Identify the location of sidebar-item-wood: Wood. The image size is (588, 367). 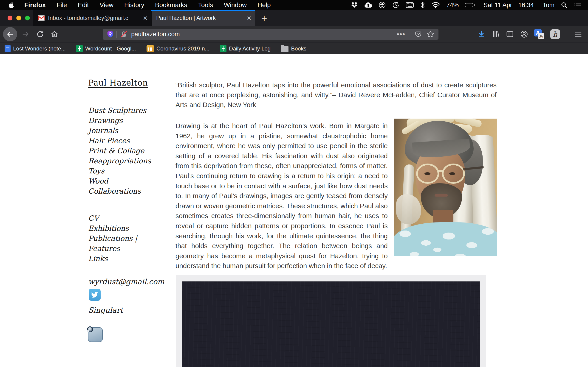
(120, 181).